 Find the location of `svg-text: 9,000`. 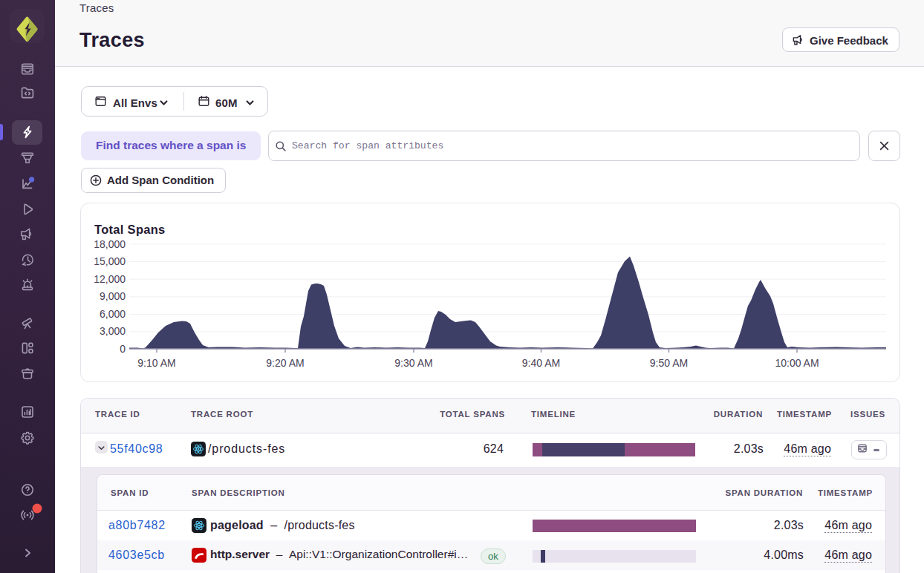

svg-text: 9,000 is located at coordinates (113, 296).